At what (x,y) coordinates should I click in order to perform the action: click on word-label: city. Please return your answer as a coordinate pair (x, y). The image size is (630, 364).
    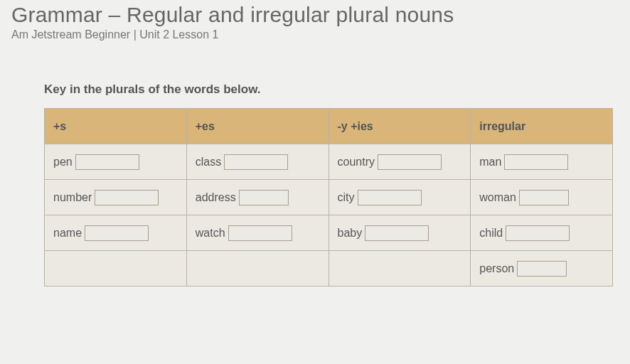
    Looking at the image, I should click on (346, 198).